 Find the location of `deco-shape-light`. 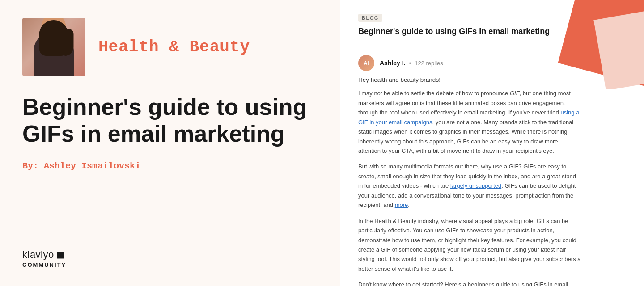

deco-shape-light is located at coordinates (619, 48).